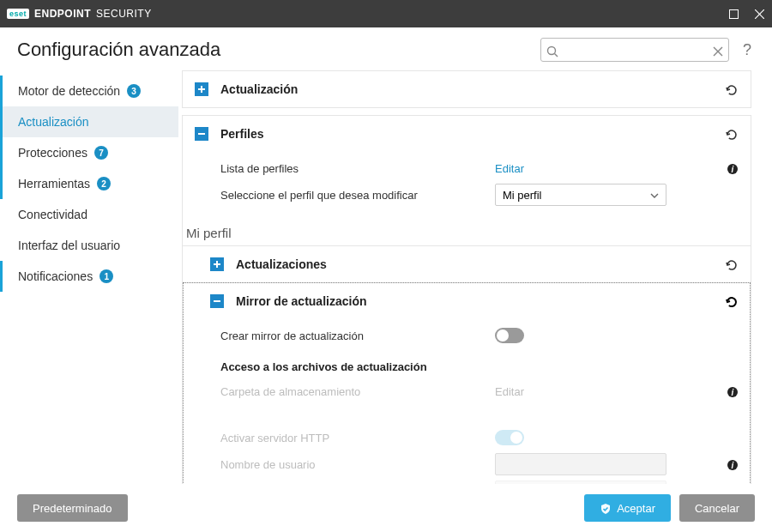 Image resolution: width=772 pixels, height=532 pixels. I want to click on sidebar-item-label: Interfaz del usuario, so click(69, 245).